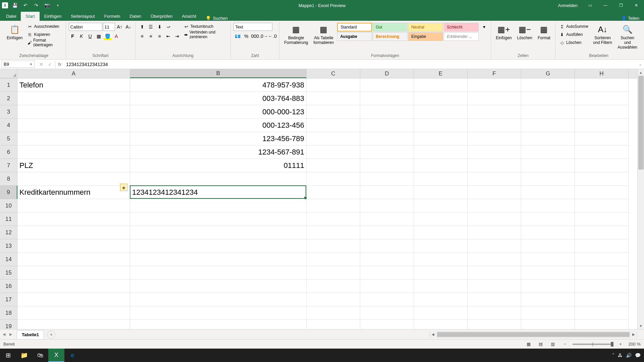 This screenshot has width=644, height=362. I want to click on cell-H9, so click(602, 192).